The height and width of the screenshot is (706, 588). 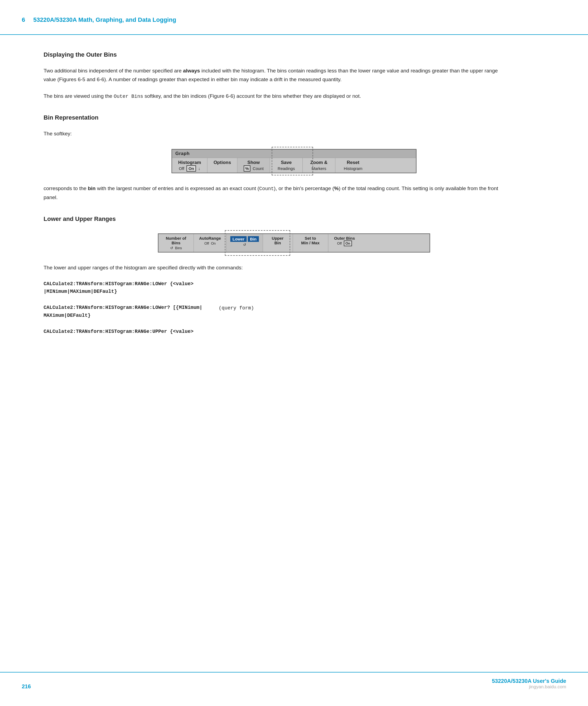 I want to click on code-block-1: CALCulate2:TRANsform:HISTogram:RANGe:LOW…, so click(x=275, y=288).